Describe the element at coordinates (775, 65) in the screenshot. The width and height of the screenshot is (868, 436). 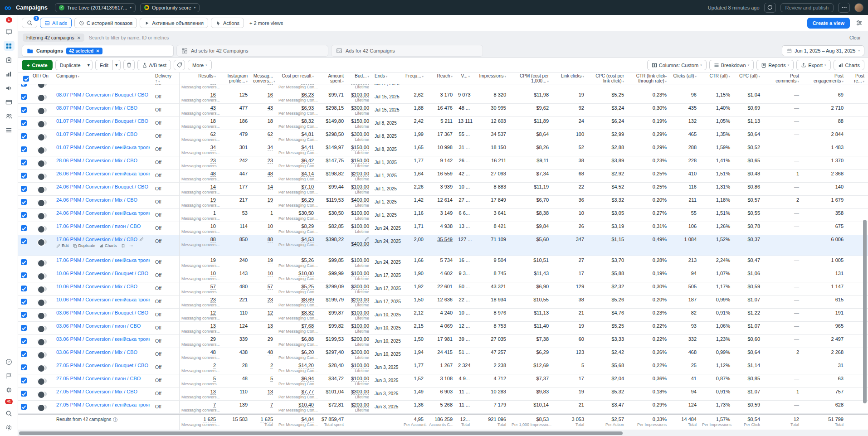
I see `reports-button-label: Reports▾` at that location.